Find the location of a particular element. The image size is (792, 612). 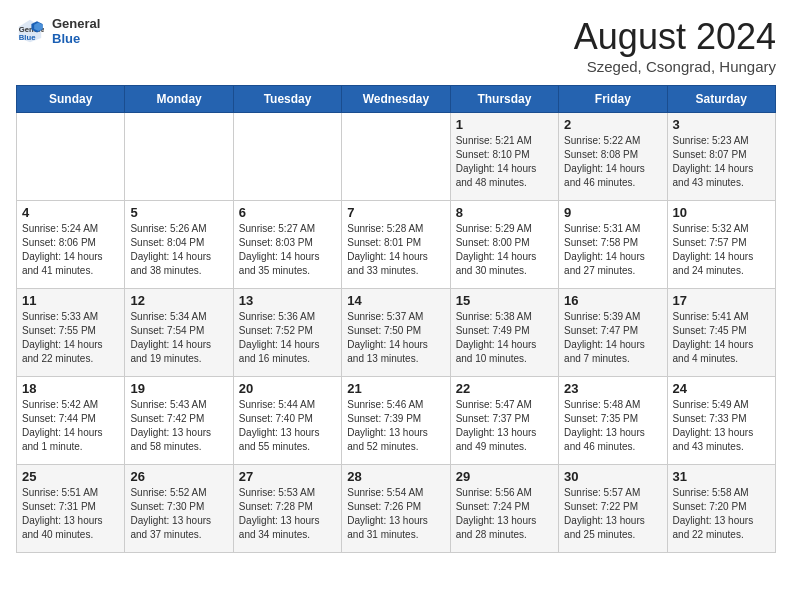

day-number: 12 is located at coordinates (178, 300).